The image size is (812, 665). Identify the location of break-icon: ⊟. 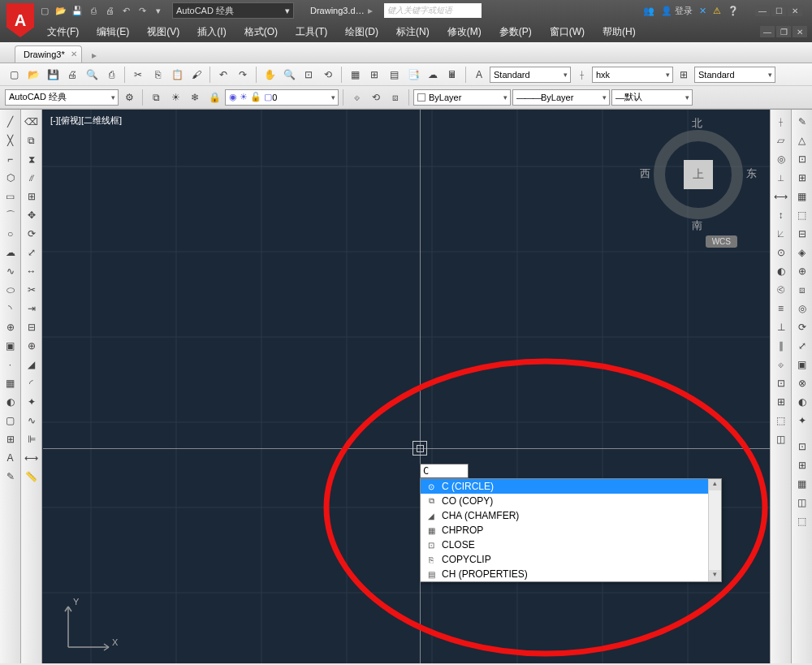
(32, 327).